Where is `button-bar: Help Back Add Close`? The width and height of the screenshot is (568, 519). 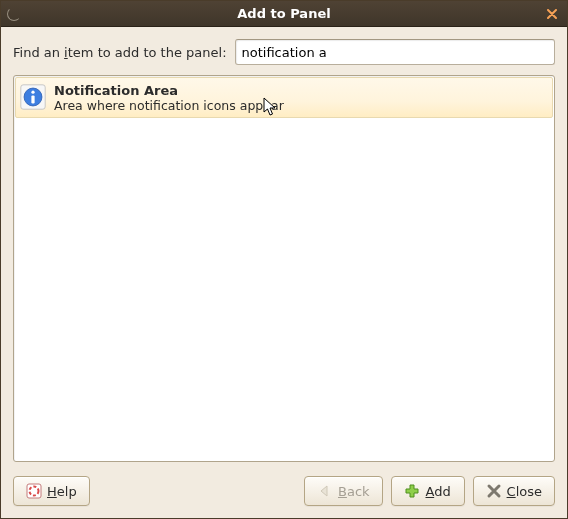 button-bar: Help Back Add Close is located at coordinates (284, 491).